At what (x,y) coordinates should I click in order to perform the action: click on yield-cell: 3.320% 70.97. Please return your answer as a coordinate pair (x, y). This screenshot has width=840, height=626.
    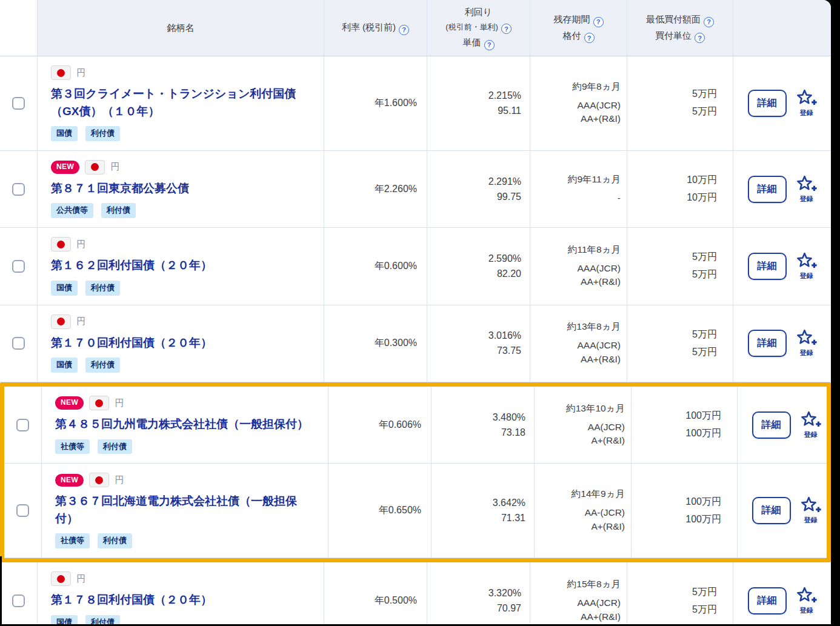
    Looking at the image, I should click on (479, 593).